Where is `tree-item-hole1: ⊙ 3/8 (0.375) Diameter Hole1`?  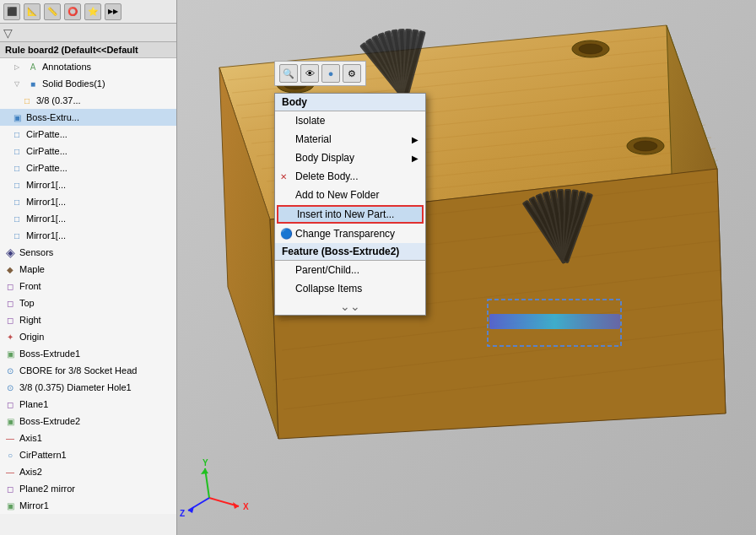
tree-item-hole1: ⊙ 3/8 (0.375) Diameter Hole1 is located at coordinates (88, 387).